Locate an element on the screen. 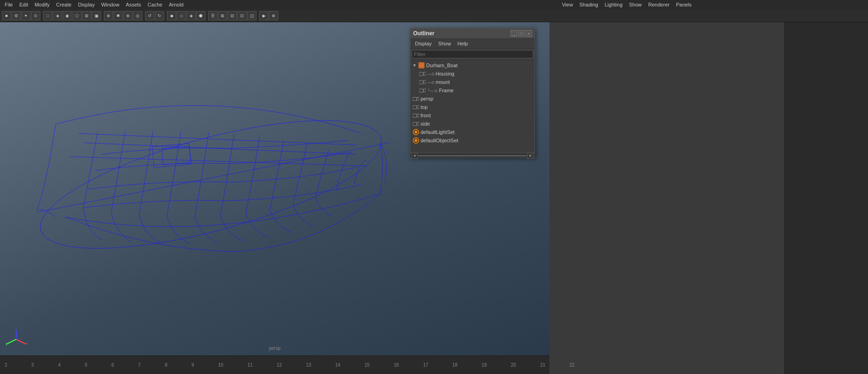 Image resolution: width=868 pixels, height=374 pixels. scroll-left-button: ◂ is located at coordinates (415, 156).